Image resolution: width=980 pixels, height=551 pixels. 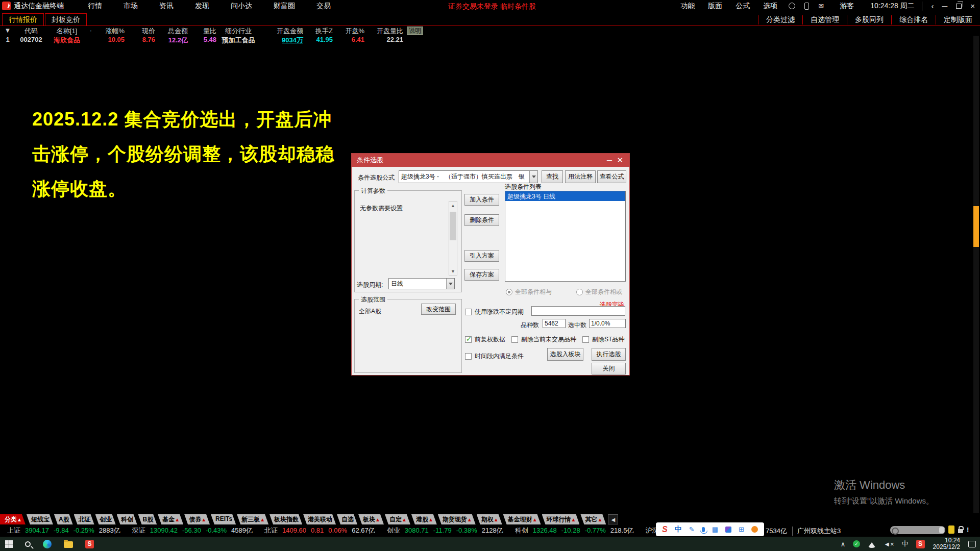 What do you see at coordinates (170, 519) in the screenshot?
I see `bottom-tab-8: 基金▲` at bounding box center [170, 519].